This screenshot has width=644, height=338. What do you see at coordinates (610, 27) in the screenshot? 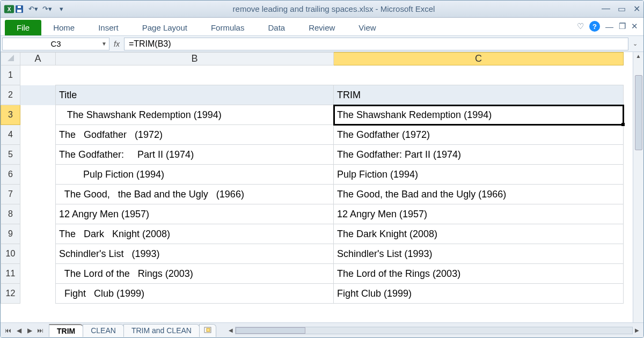
I see `workbook-minimize-icon: ―` at bounding box center [610, 27].